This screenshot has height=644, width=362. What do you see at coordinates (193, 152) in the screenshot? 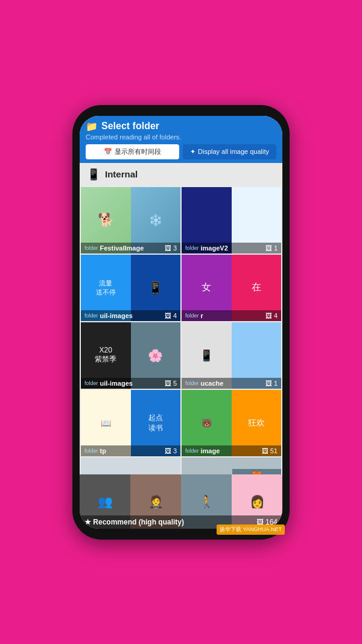
I see `star-icon: ✦` at bounding box center [193, 152].